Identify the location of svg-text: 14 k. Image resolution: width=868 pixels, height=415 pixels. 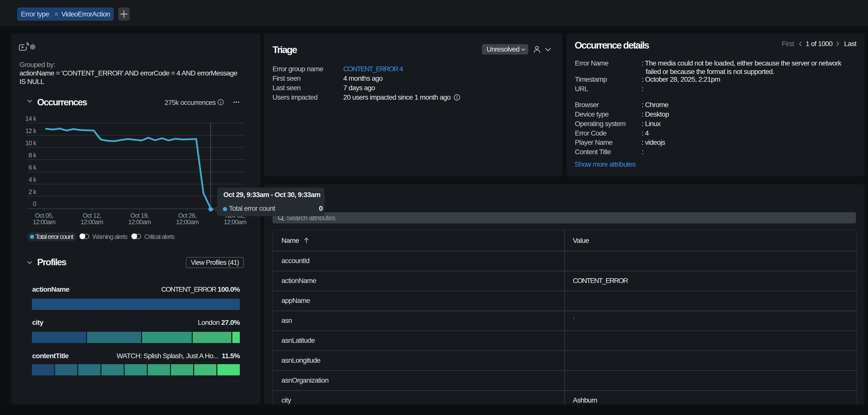
(31, 118).